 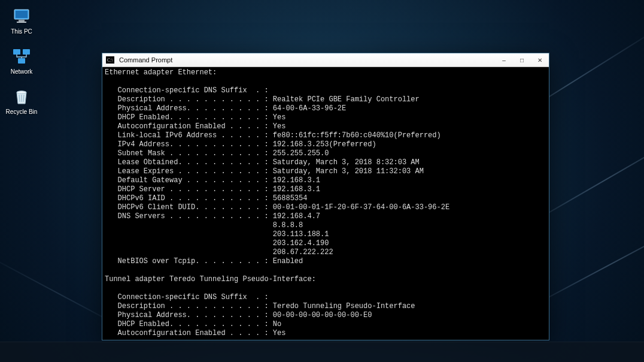 I want to click on out-link-local: Link-local IPv6 Address . . . . . : fe80…, so click(x=273, y=135).